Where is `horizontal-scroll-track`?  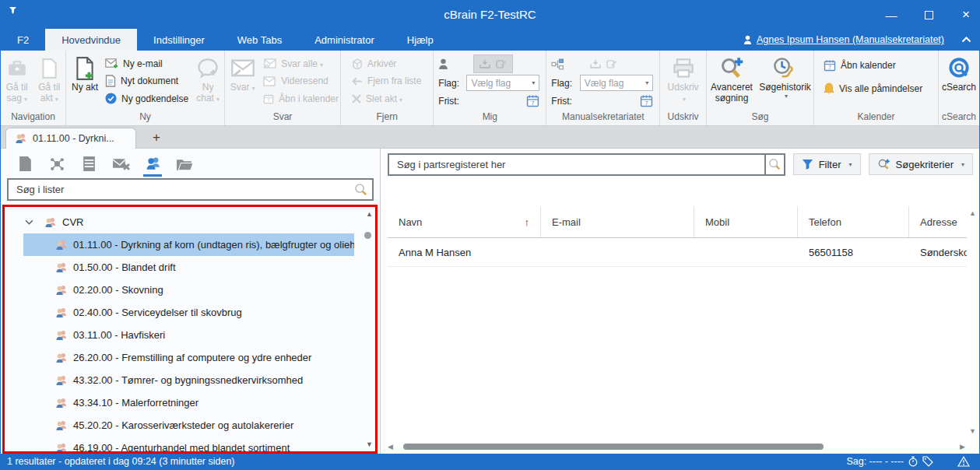
horizontal-scroll-track is located at coordinates (676, 447).